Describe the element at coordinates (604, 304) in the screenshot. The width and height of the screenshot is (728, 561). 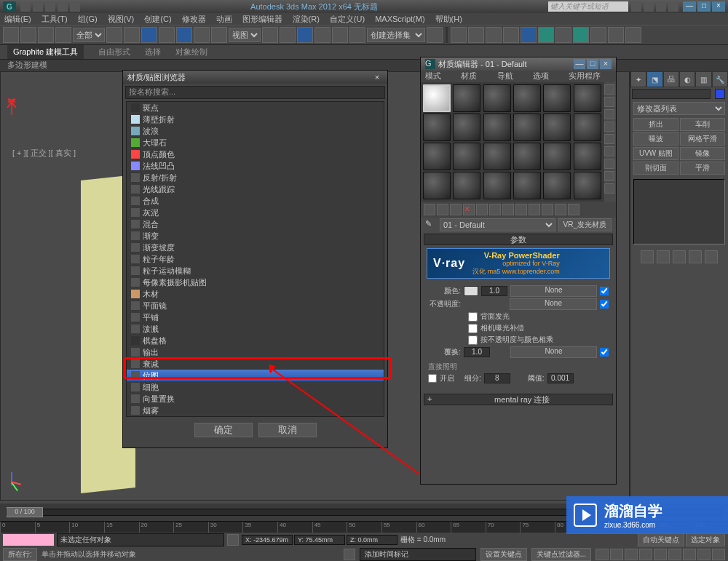
I see `opacity-map-enable` at that location.